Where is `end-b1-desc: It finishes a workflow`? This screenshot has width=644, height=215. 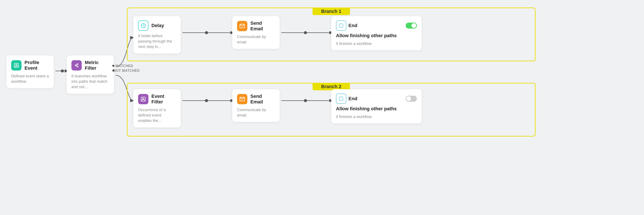 end-b1-desc: It finishes a workflow is located at coordinates (376, 44).